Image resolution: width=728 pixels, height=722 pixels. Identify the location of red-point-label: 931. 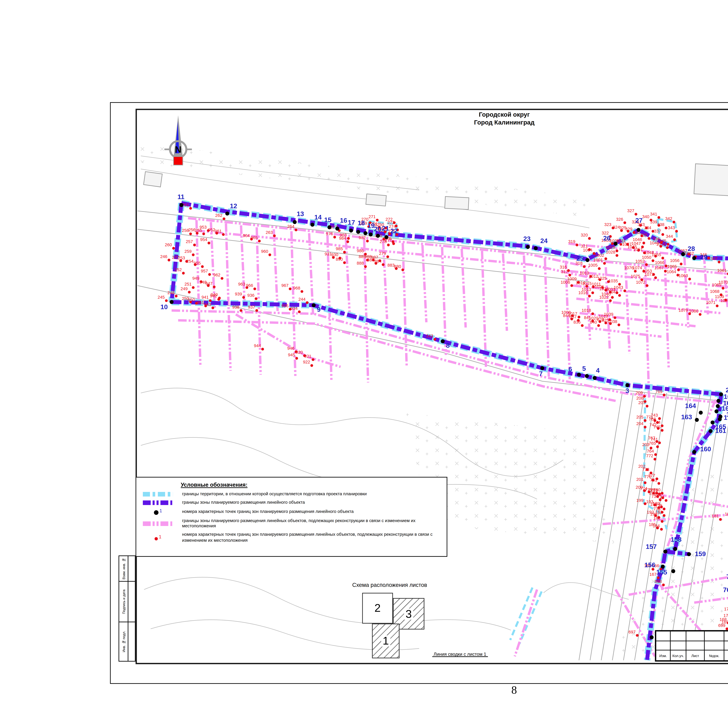
(329, 254).